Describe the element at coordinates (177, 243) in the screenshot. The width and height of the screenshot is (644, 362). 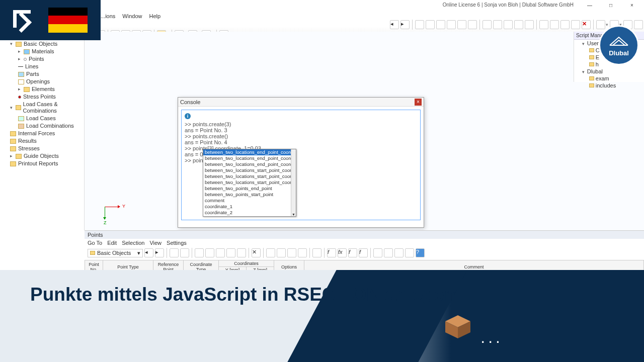
I see `pp-menu-settings: Settings` at that location.